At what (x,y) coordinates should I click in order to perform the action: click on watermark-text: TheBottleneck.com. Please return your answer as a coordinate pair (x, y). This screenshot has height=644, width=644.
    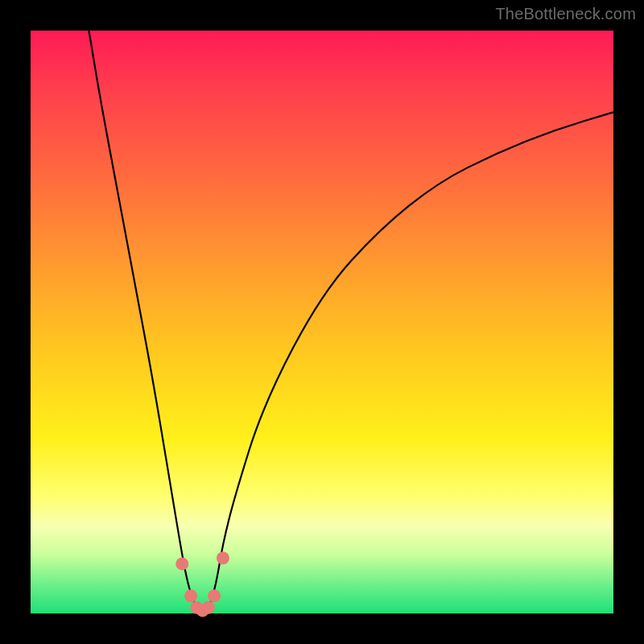
    Looking at the image, I should click on (565, 14).